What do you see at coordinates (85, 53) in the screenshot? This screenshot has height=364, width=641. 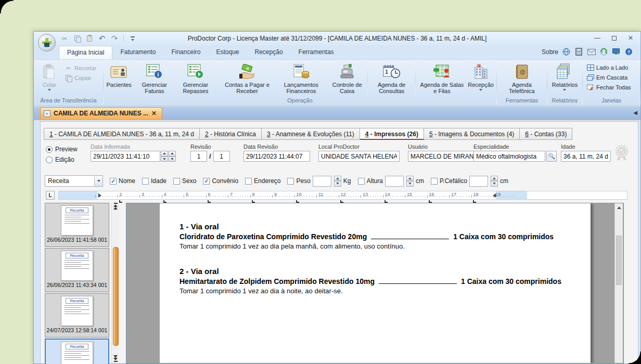 I see `tab-pagina-inicial: Página Inicial` at bounding box center [85, 53].